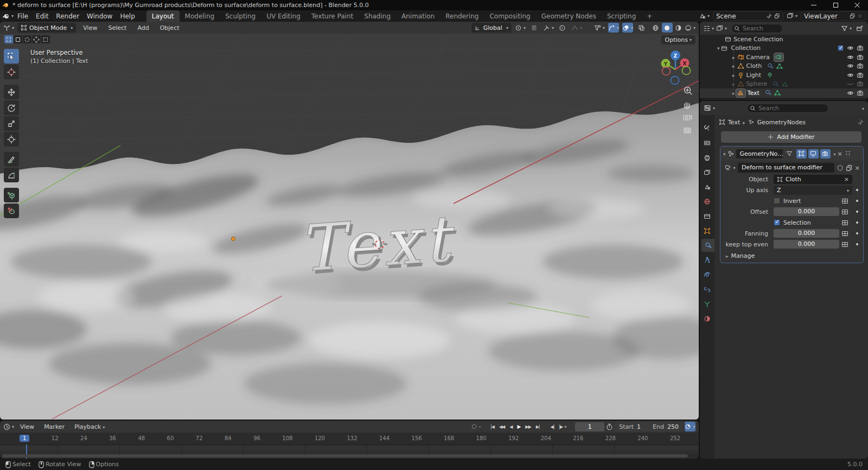  I want to click on outliner-editor-type-button, so click(709, 28).